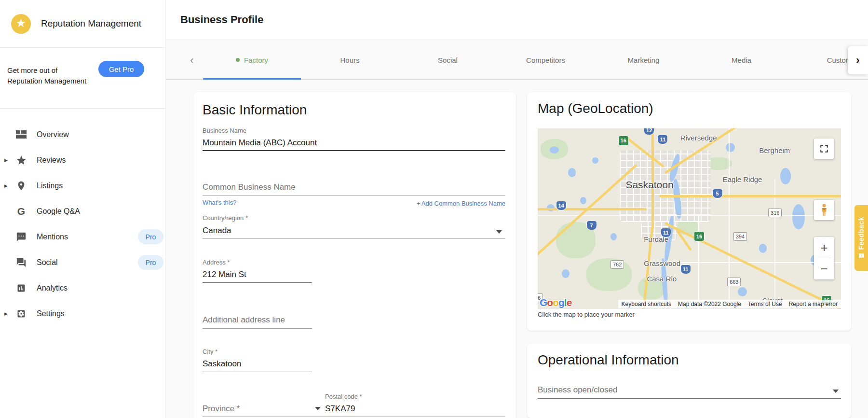 The width and height of the screenshot is (868, 418). Describe the element at coordinates (546, 60) in the screenshot. I see `tab-competitors: Competitors` at that location.